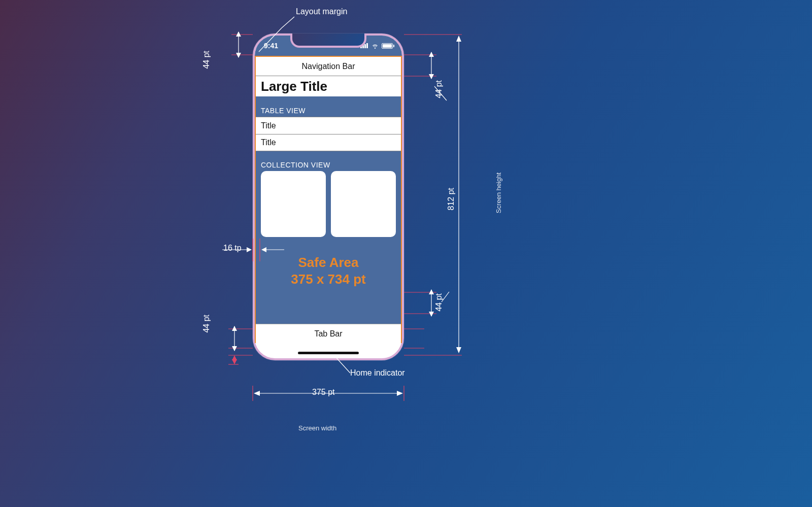 The height and width of the screenshot is (507, 812). Describe the element at coordinates (328, 353) in the screenshot. I see `home-indicator-bar` at that location.